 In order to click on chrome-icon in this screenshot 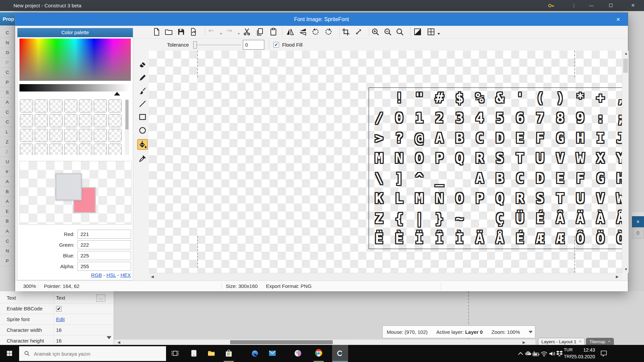, I will do `click(319, 353)`.